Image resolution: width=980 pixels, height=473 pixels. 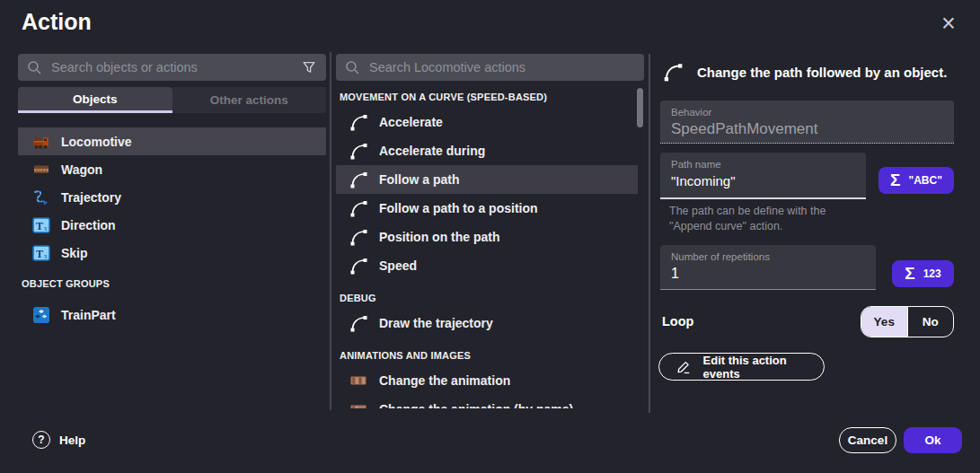 I want to click on action-row-change-animation-by-name: Change the animation (by name), so click(x=487, y=402).